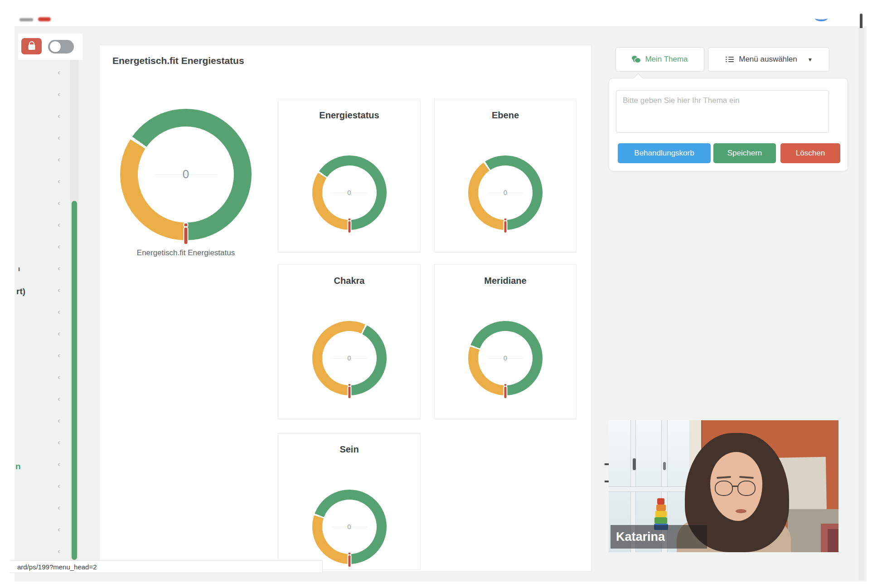 This screenshot has height=588, width=882. Describe the element at coordinates (61, 47) in the screenshot. I see `sidebar-toggle` at that location.